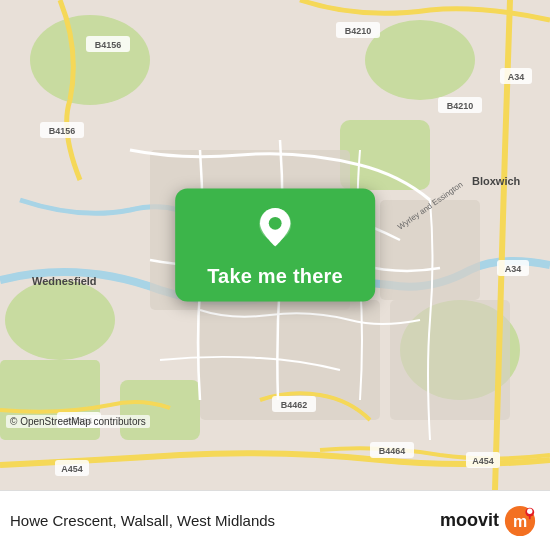 This screenshot has width=550, height=550. Describe the element at coordinates (275, 520) in the screenshot. I see `bottom-bar: Howe Crescent, Walsall, West Midlands mo…` at that location.